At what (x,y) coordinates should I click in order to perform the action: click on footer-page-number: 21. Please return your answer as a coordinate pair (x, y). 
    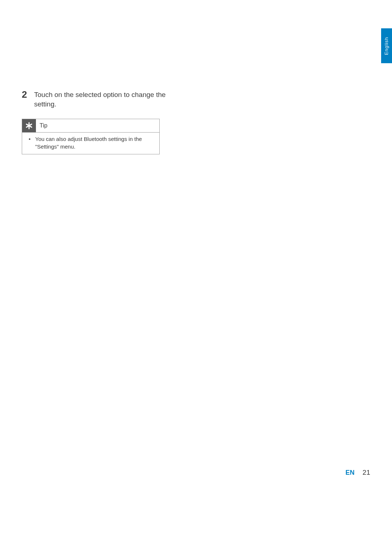
    Looking at the image, I should click on (367, 473).